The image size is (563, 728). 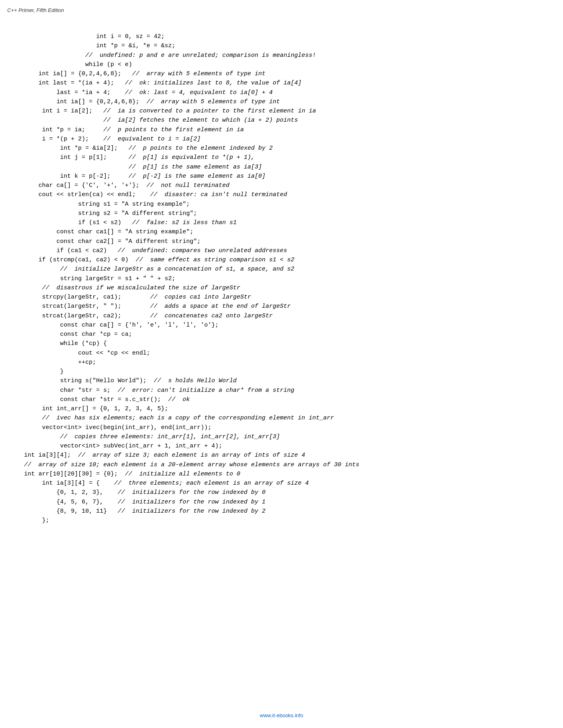 I want to click on code-line: strcat(largeStr, " "); // adds a space a…, so click(x=282, y=307).